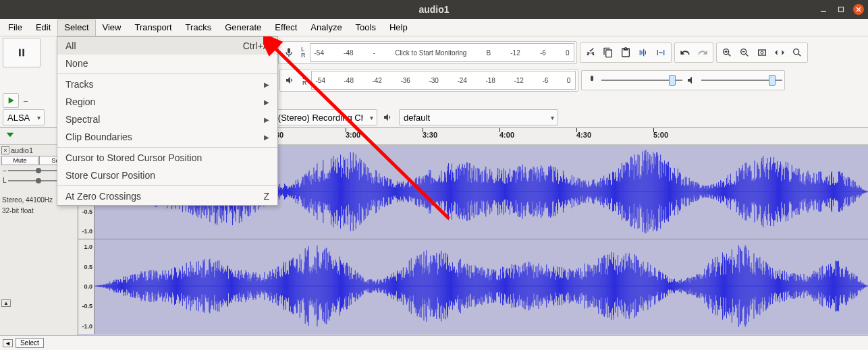 Image resolution: width=868 pixels, height=350 pixels. I want to click on maximize-button, so click(841, 9).